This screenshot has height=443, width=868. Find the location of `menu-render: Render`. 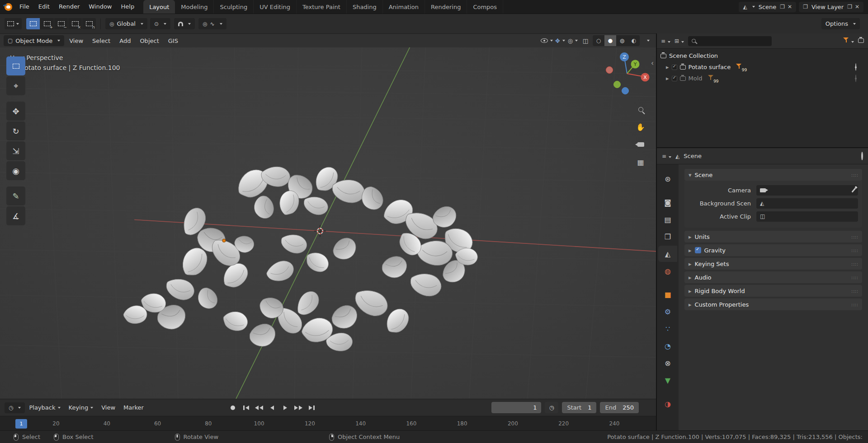

menu-render: Render is located at coordinates (69, 7).